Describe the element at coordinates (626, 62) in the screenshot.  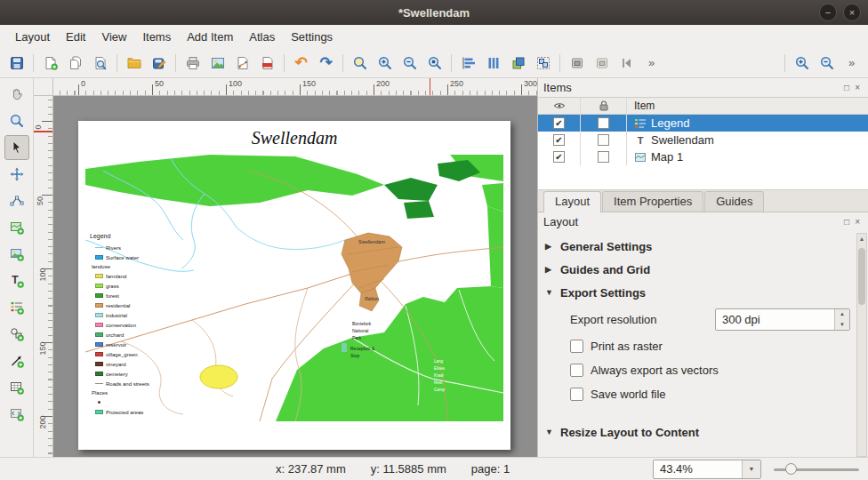
I see `nav-back-button` at that location.